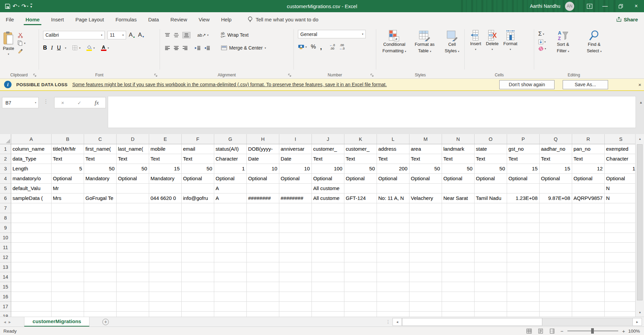 The image size is (644, 335). I want to click on cell-K4: Optional, so click(361, 179).